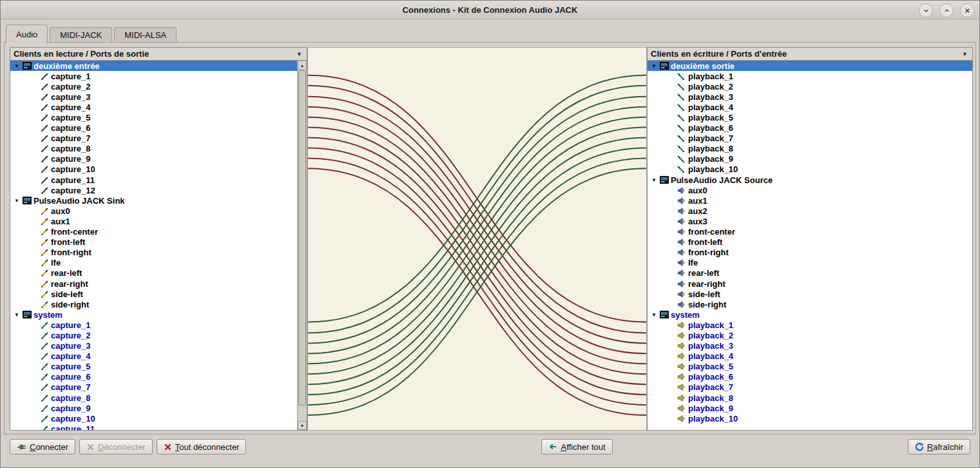 Image resolution: width=980 pixels, height=468 pixels. Describe the element at coordinates (302, 425) in the screenshot. I see `scroll-down-icon: ▼` at that location.